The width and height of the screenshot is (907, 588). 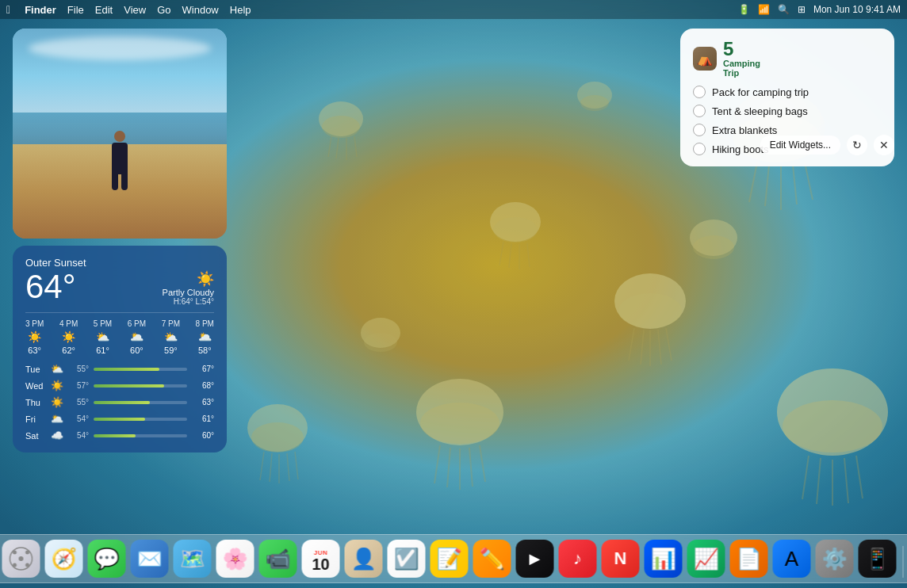 I want to click on dock-item-keynote: 📊, so click(x=664, y=559).